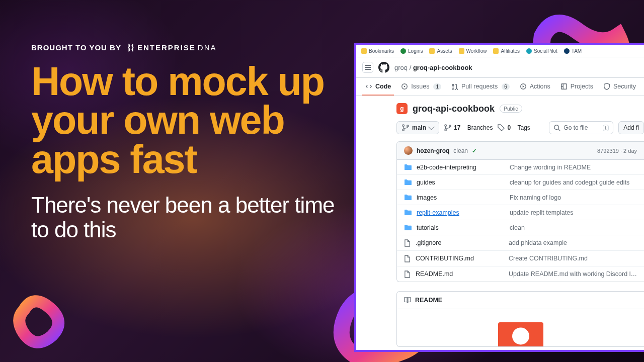  What do you see at coordinates (557, 128) in the screenshot?
I see `search-icon` at bounding box center [557, 128].